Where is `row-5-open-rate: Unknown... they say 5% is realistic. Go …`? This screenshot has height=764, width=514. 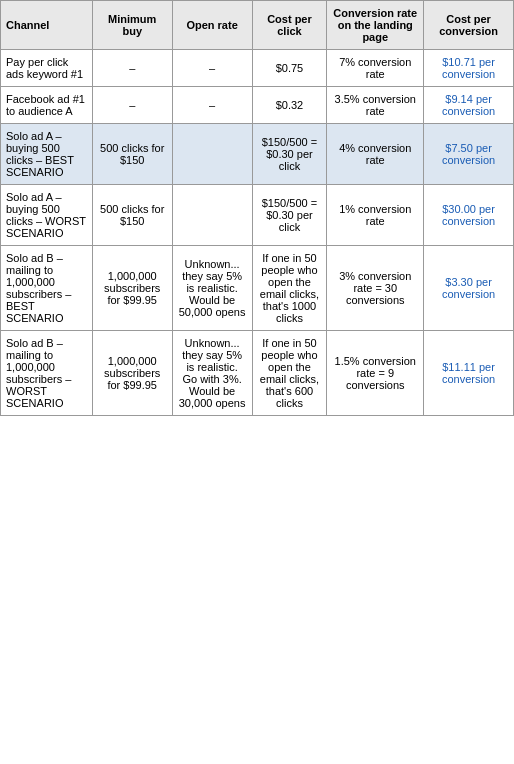
row-5-open-rate: Unknown... they say 5% is realistic. Go … is located at coordinates (212, 374).